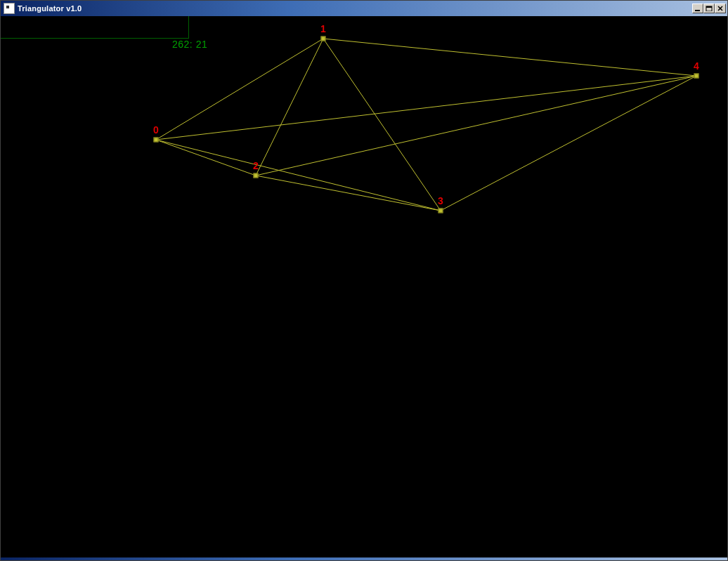  Describe the element at coordinates (709, 8) in the screenshot. I see `maximize-button` at that location.